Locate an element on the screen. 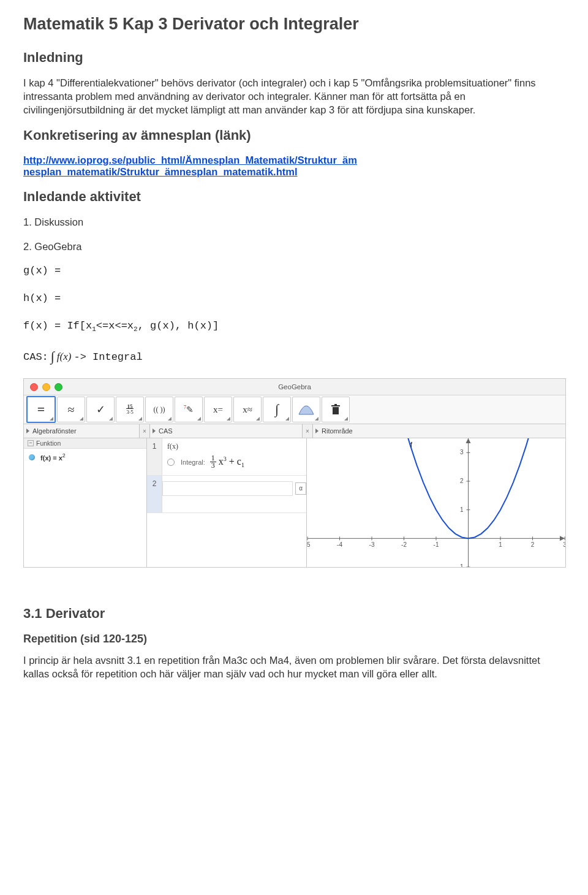  algebra-item: f(x) = x2 is located at coordinates (85, 457).